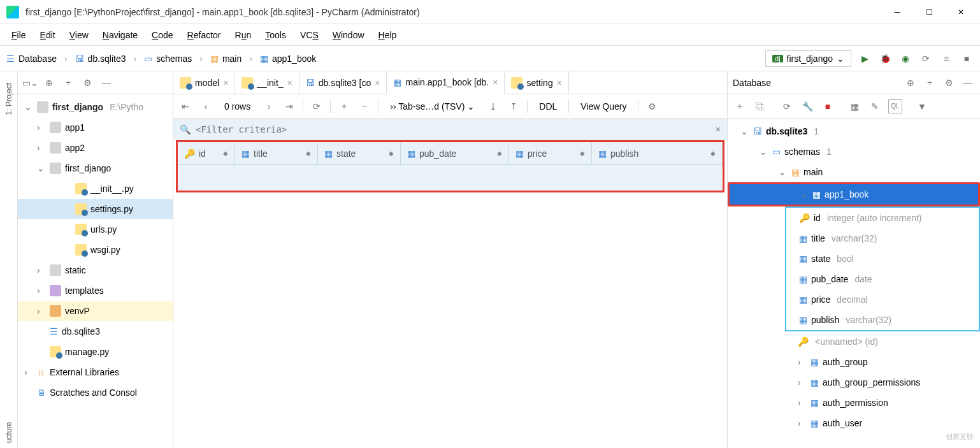 Image resolution: width=980 pixels, height=448 pixels. What do you see at coordinates (32, 59) in the screenshot?
I see `bc-database: ☰Database` at bounding box center [32, 59].